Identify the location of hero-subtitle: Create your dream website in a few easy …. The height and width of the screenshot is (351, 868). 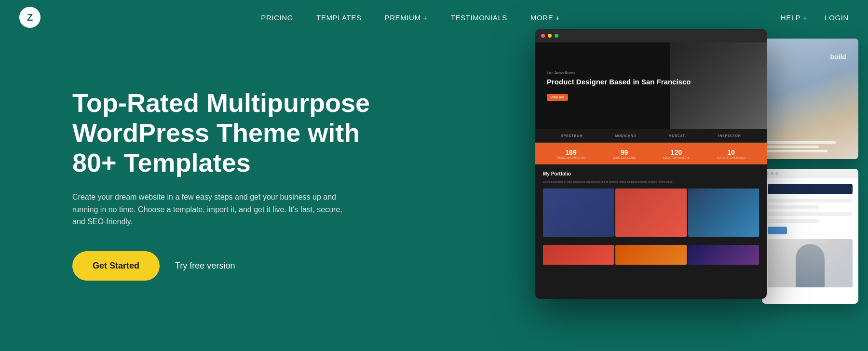
(212, 209).